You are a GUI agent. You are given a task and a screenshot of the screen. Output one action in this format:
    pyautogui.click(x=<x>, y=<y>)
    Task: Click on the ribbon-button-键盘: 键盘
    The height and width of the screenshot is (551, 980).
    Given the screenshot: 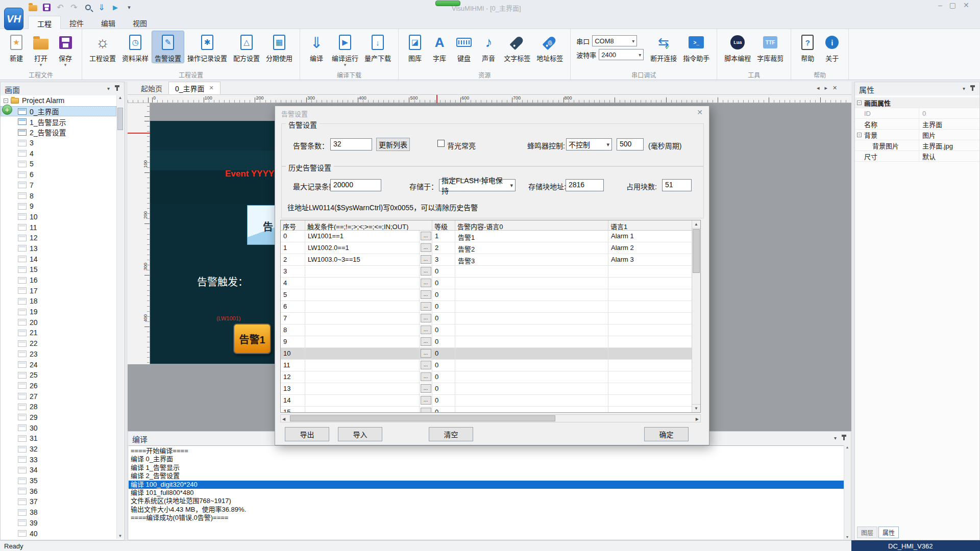 What is the action you would take?
    pyautogui.click(x=464, y=47)
    